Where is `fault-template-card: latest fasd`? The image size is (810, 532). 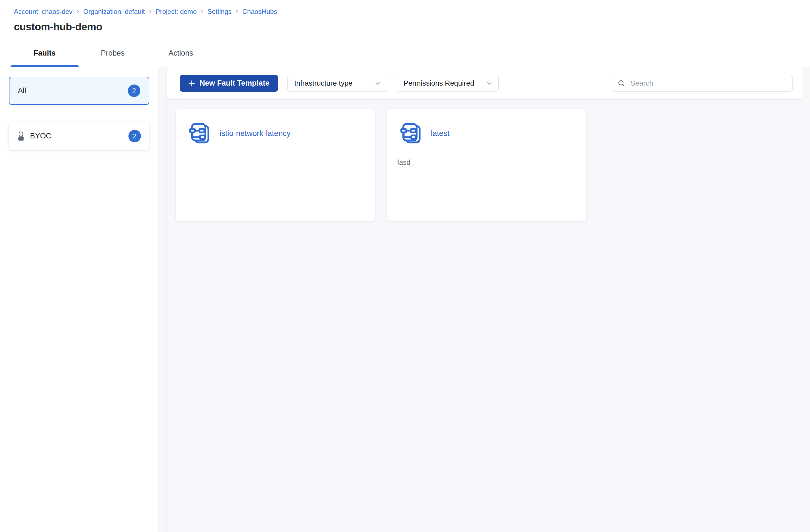
fault-template-card: latest fasd is located at coordinates (487, 165).